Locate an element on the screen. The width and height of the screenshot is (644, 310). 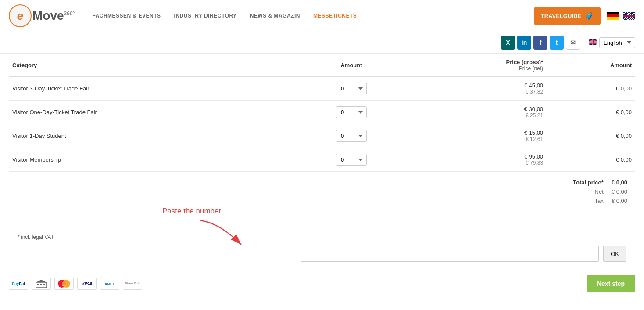
logo: e Move360° is located at coordinates (42, 16).